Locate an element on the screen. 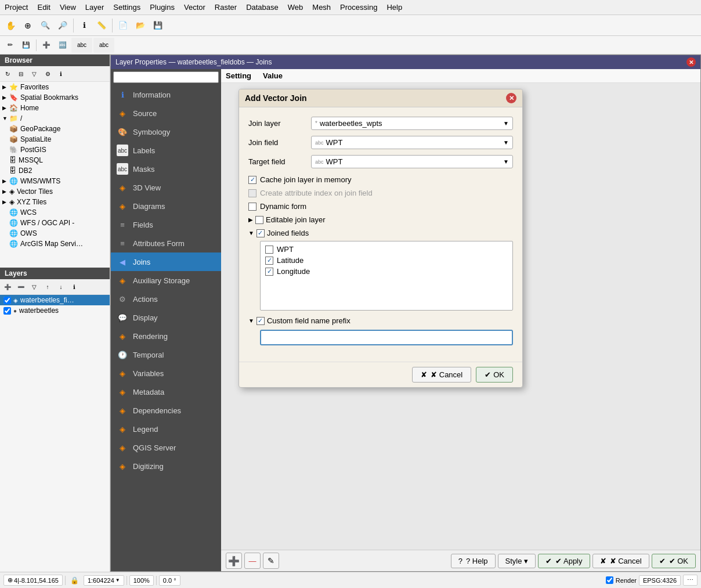  browser-item-mssql: 🗄MSSQL is located at coordinates (55, 160).